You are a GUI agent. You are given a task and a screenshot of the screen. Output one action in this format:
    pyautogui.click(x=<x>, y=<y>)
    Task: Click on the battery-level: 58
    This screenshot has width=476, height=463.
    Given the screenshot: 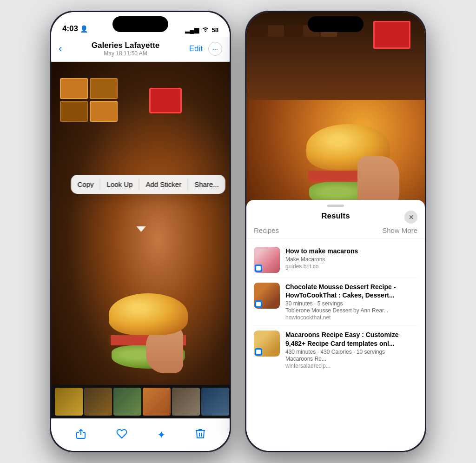 What is the action you would take?
    pyautogui.click(x=215, y=30)
    